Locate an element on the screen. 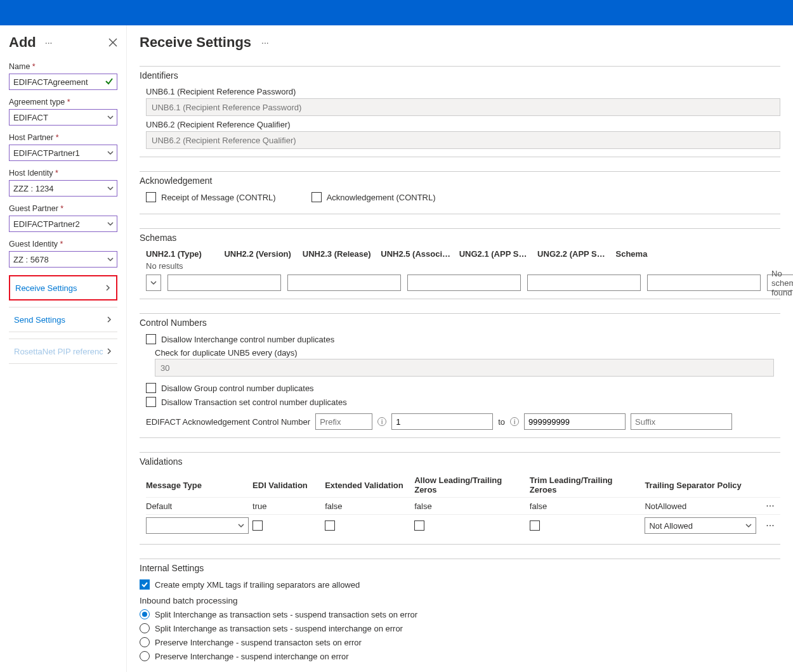 The image size is (793, 672). ack-control-label: EDIFACT Acknowledgement Control Number is located at coordinates (228, 422).